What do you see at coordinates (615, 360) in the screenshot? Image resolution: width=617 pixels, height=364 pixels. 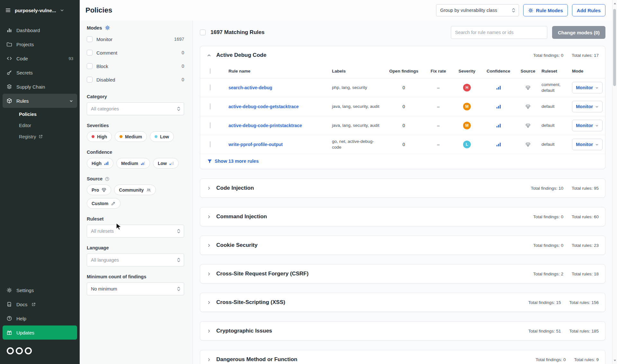 I see `scroll-down-icon` at bounding box center [615, 360].